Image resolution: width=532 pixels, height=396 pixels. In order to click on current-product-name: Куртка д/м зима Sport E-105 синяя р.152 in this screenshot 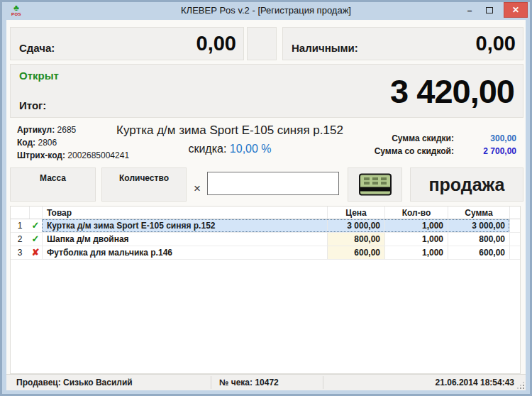, I will do `click(230, 131)`.